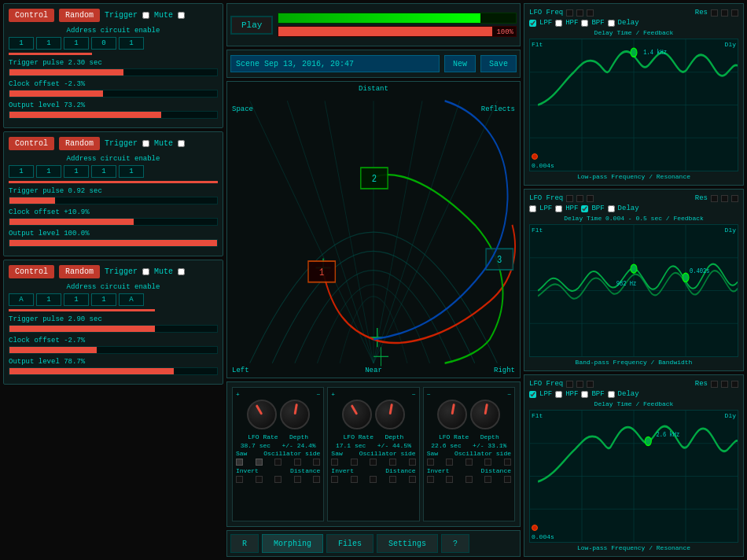  What do you see at coordinates (259, 462) in the screenshot?
I see `saw-checkbox-1b` at bounding box center [259, 462].